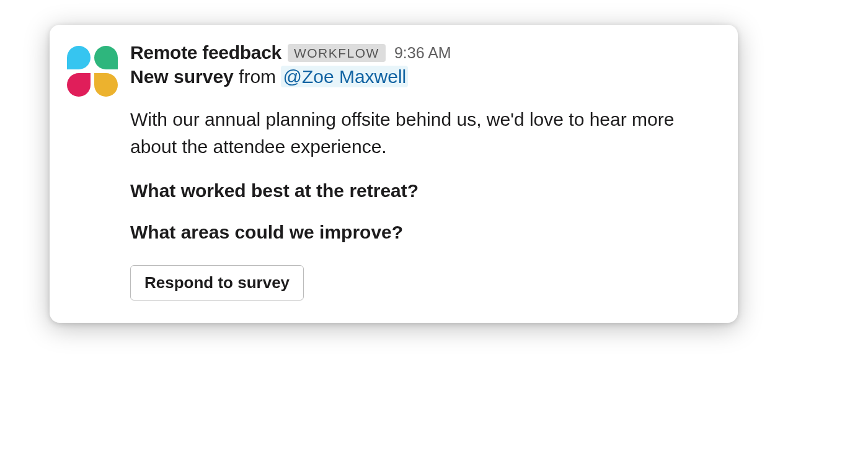 This screenshot has height=456, width=868. I want to click on message-body: With our annual planning offsite behind …, so click(423, 133).